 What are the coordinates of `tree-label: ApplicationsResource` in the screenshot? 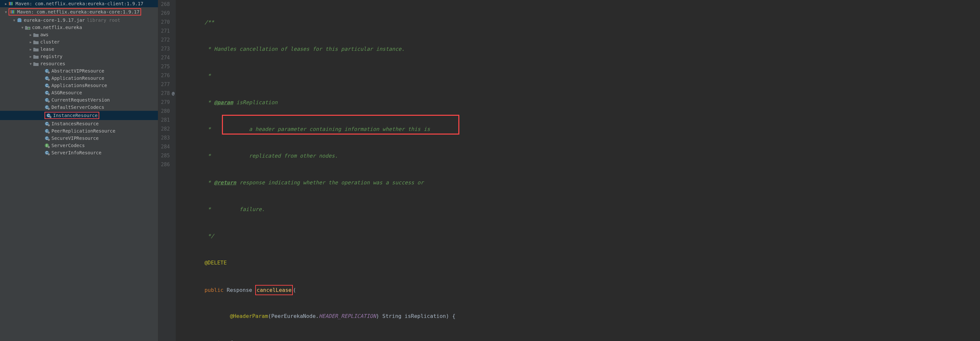 It's located at (79, 85).